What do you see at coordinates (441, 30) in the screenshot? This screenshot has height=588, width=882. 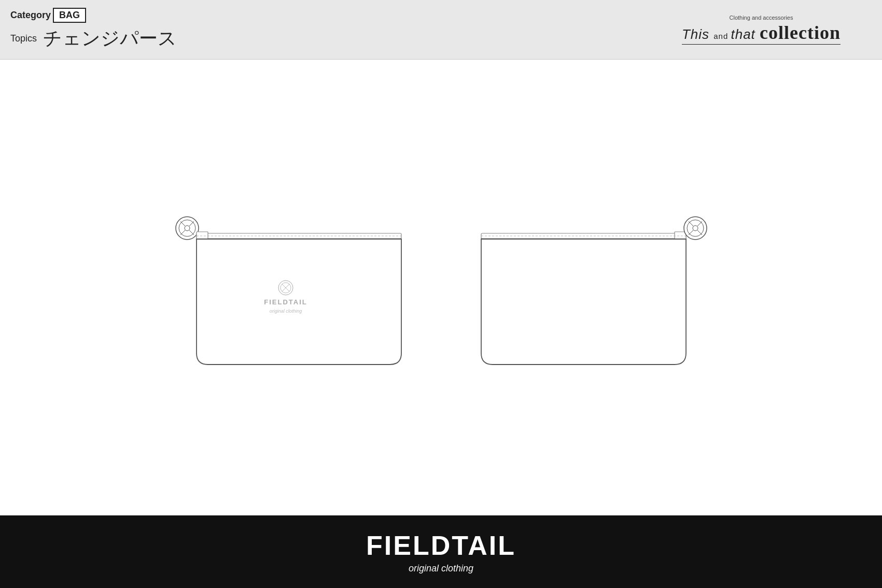 I see `header: Category BAG Topics チェンジパース Clothing and…` at bounding box center [441, 30].